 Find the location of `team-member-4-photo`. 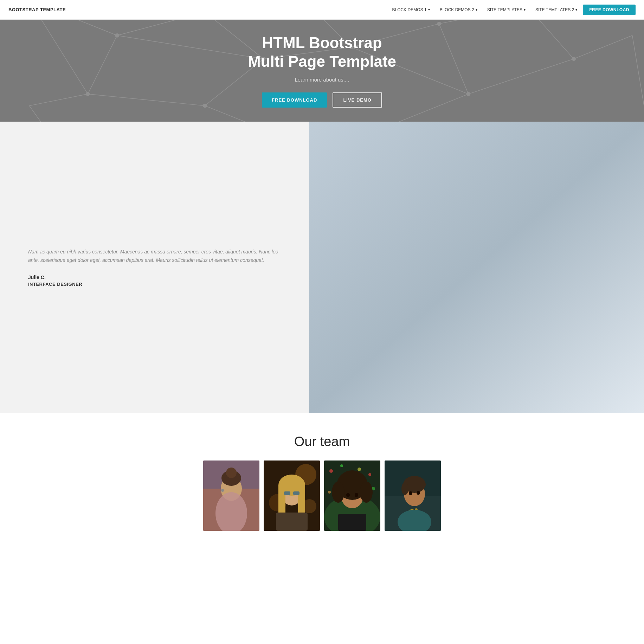

team-member-4-photo is located at coordinates (413, 496).